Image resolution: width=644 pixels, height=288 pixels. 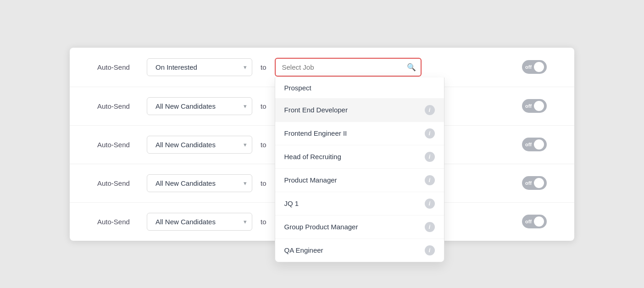 What do you see at coordinates (200, 67) in the screenshot?
I see `candidate-type-select-1: On Interested` at bounding box center [200, 67].